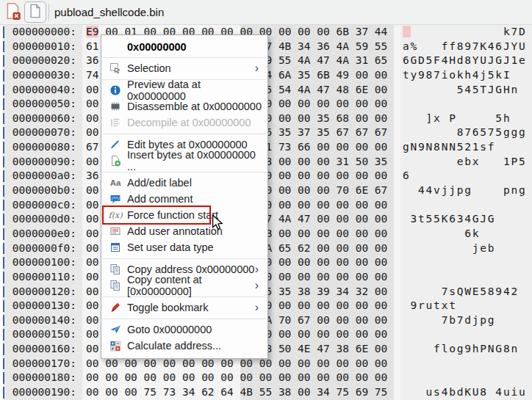 This screenshot has height=400, width=532. I want to click on file-icon, so click(35, 12).